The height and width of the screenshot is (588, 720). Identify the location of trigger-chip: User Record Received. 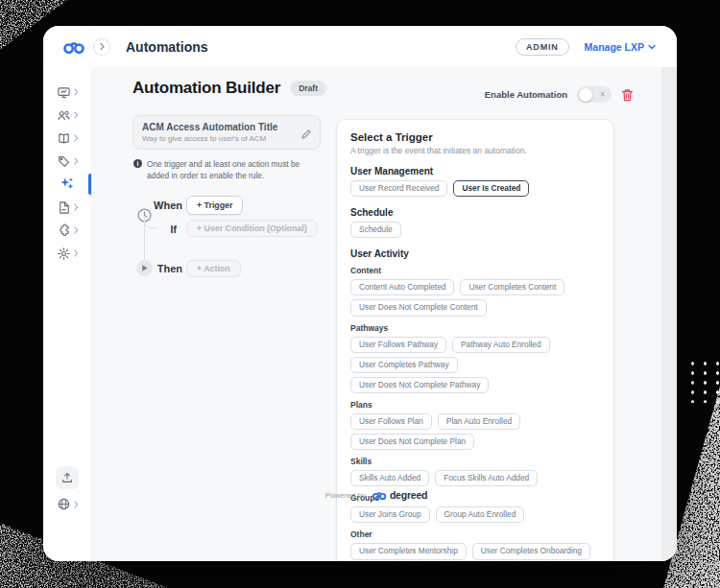
(399, 188).